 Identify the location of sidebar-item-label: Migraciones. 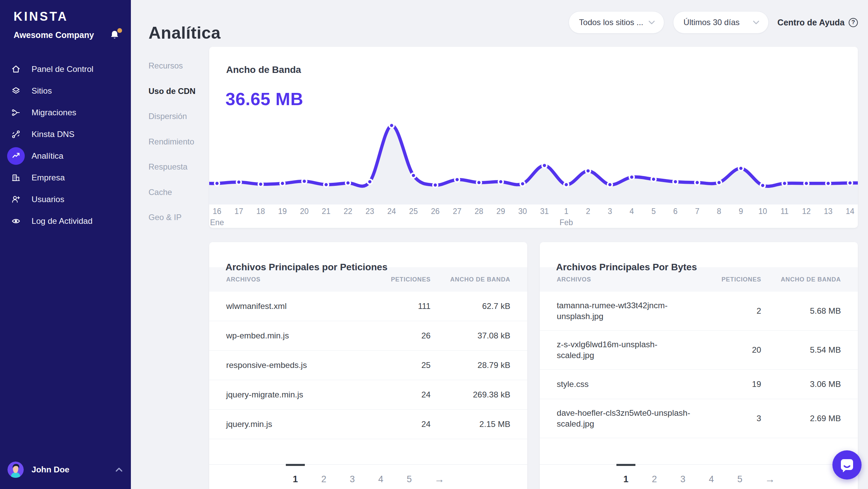
(54, 113).